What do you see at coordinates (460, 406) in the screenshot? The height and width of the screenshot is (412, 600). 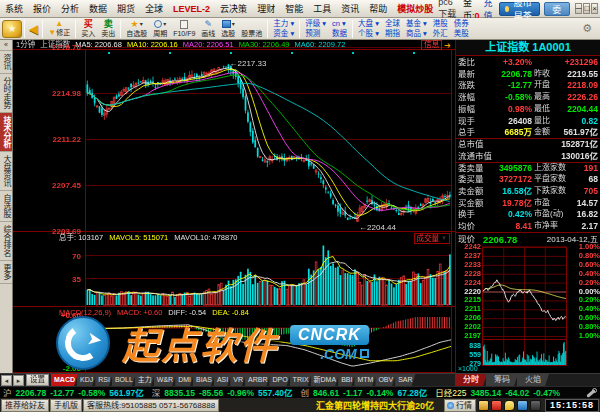 I see `quote-button: 行情` at bounding box center [460, 406].